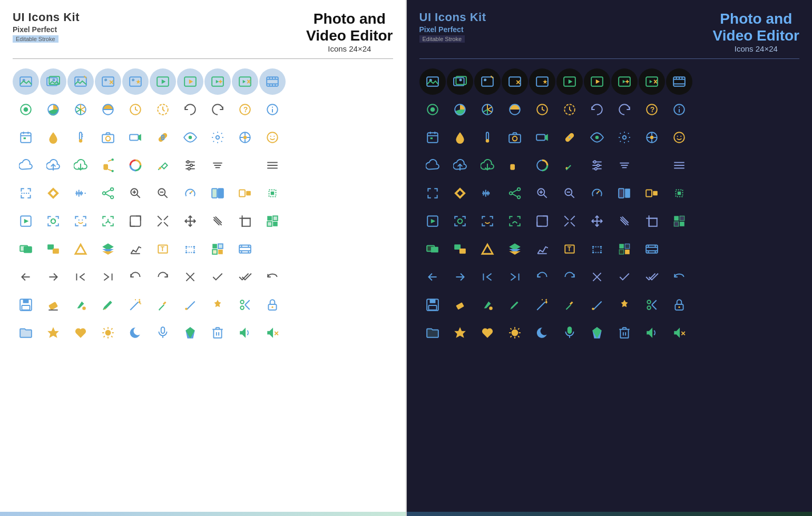 Image resolution: width=812 pixels, height=516 pixels. I want to click on icon-dots, so click(245, 165).